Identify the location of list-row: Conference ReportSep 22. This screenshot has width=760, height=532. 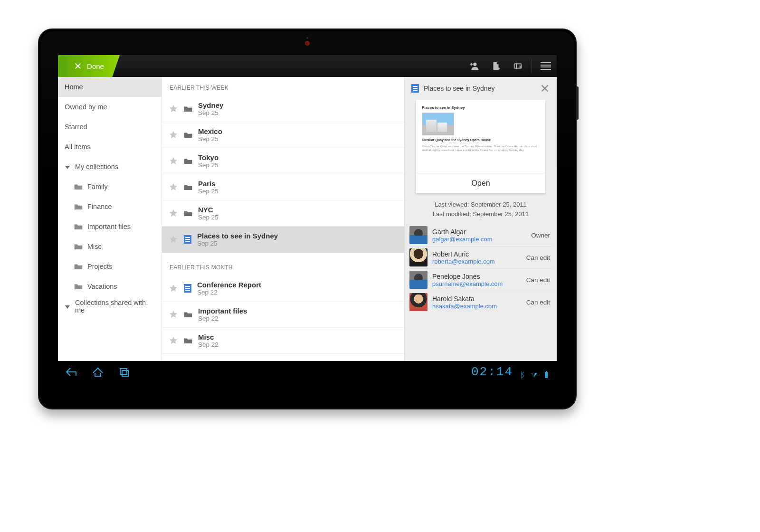
(283, 289).